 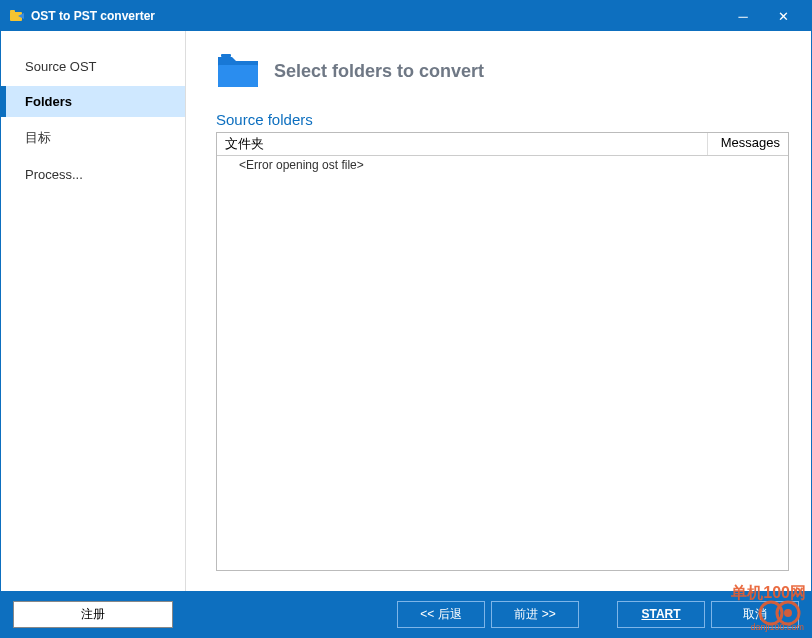 I want to click on sidebar-item-source-ost: Source OST, so click(x=93, y=66).